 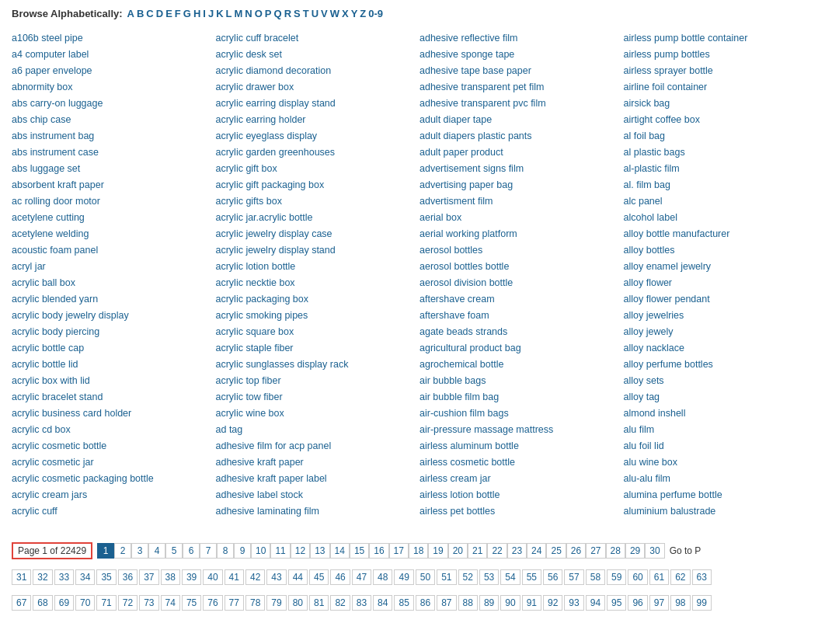 I want to click on page-button-94: 94, so click(x=595, y=603).